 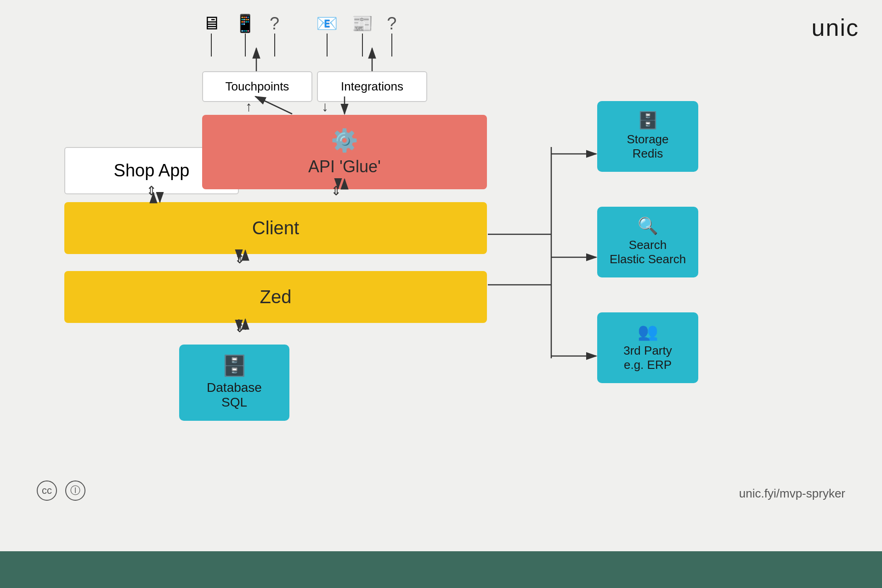 What do you see at coordinates (234, 383) in the screenshot?
I see `database-box: 🗄️ Database SQL` at bounding box center [234, 383].